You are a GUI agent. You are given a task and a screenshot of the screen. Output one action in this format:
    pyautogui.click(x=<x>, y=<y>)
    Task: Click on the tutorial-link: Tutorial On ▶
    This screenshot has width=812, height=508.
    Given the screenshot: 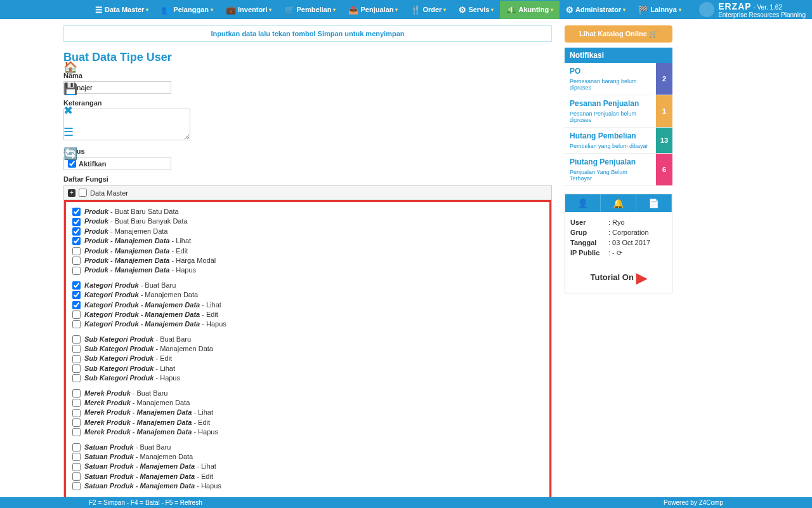 What is the action you would take?
    pyautogui.click(x=619, y=278)
    